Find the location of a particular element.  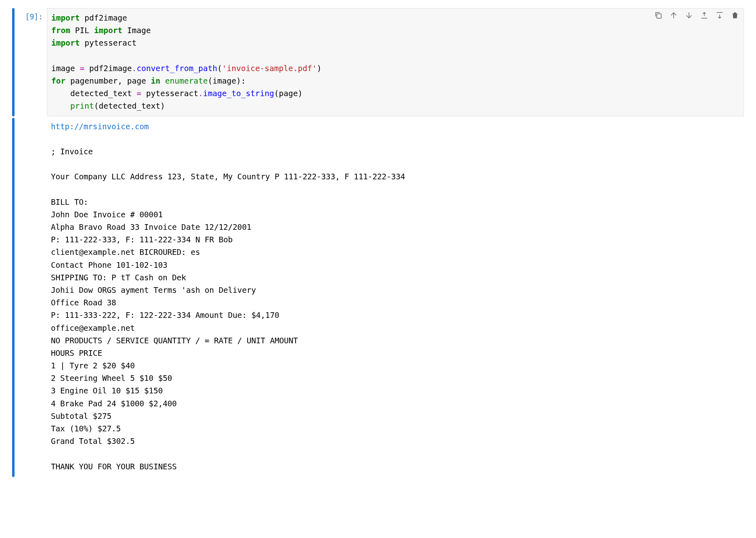

output-line: BILL TO: is located at coordinates (395, 202).